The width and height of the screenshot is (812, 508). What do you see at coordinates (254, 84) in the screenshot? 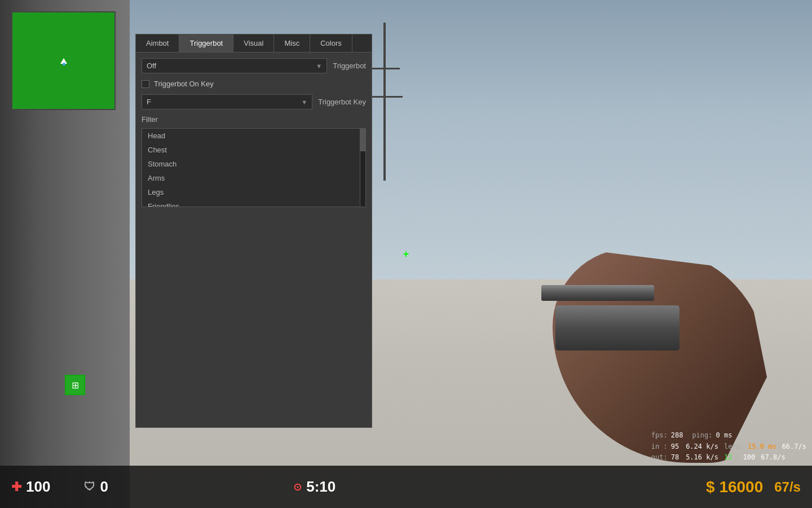
I see `triggerbot-on-key-row: Triggerbot On Key` at bounding box center [254, 84].